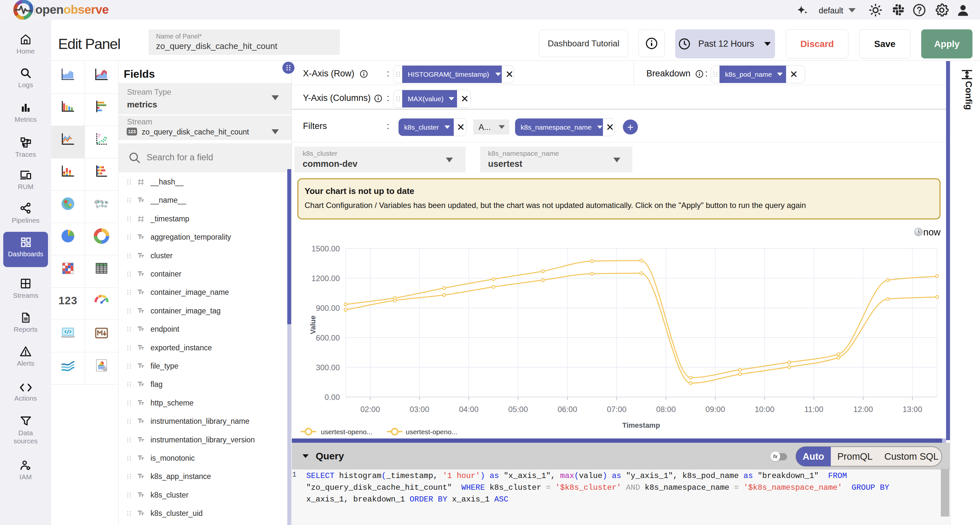 The width and height of the screenshot is (980, 525). Describe the element at coordinates (641, 425) in the screenshot. I see `svg-text: Timestamp` at that location.